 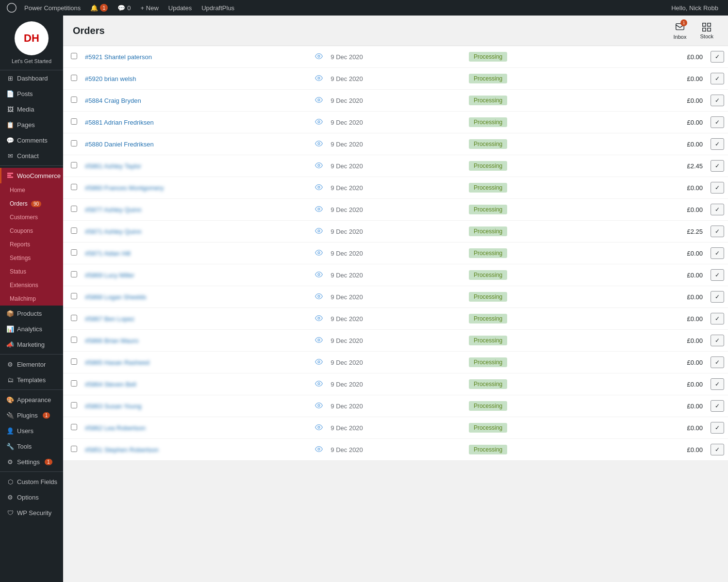 What do you see at coordinates (112, 340) in the screenshot?
I see `order-name-link: #5866 Brian Mauro` at bounding box center [112, 340].